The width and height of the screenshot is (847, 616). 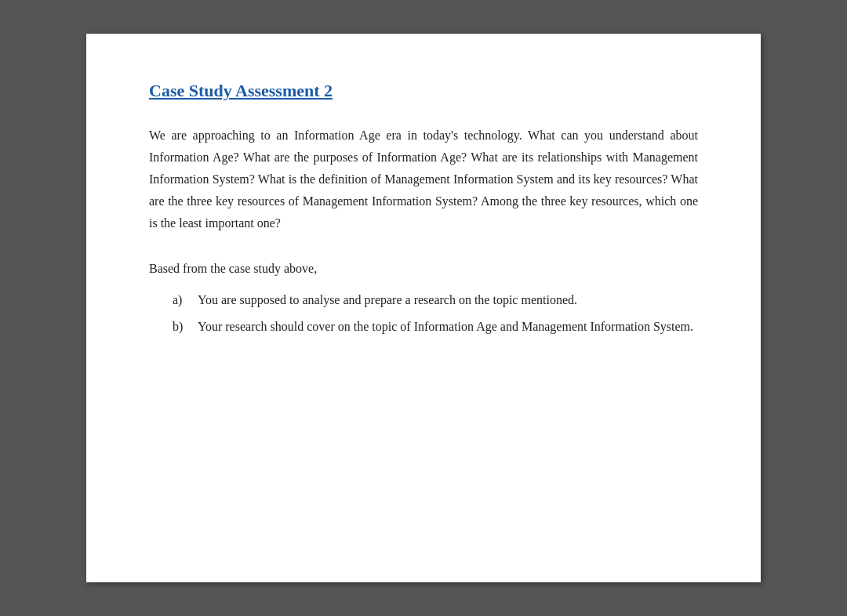 What do you see at coordinates (182, 327) in the screenshot?
I see `list-label-b: b)` at bounding box center [182, 327].